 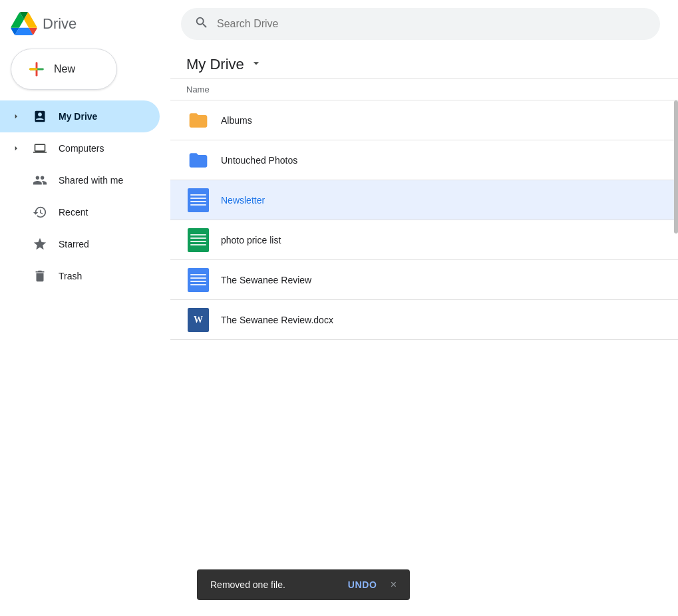 I want to click on toast-notification: Removed one file. UNDO ×, so click(x=303, y=585).